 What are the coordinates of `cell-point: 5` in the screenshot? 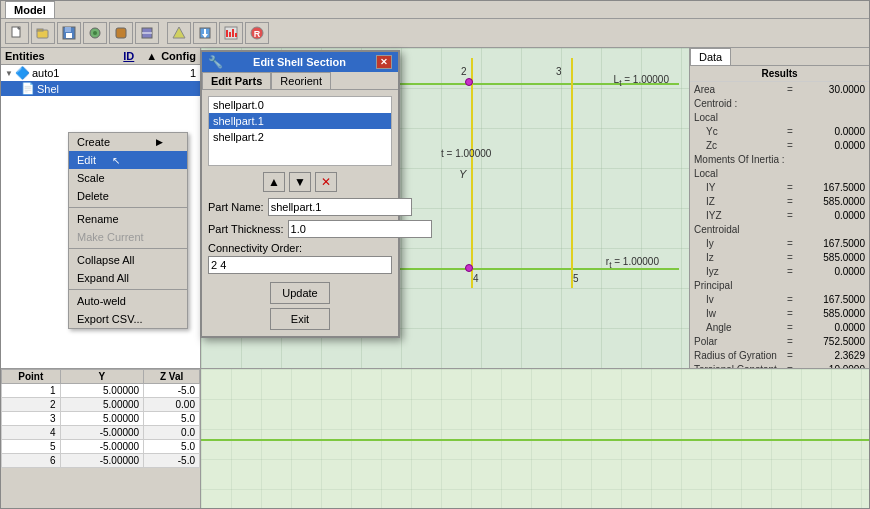 It's located at (32, 447).